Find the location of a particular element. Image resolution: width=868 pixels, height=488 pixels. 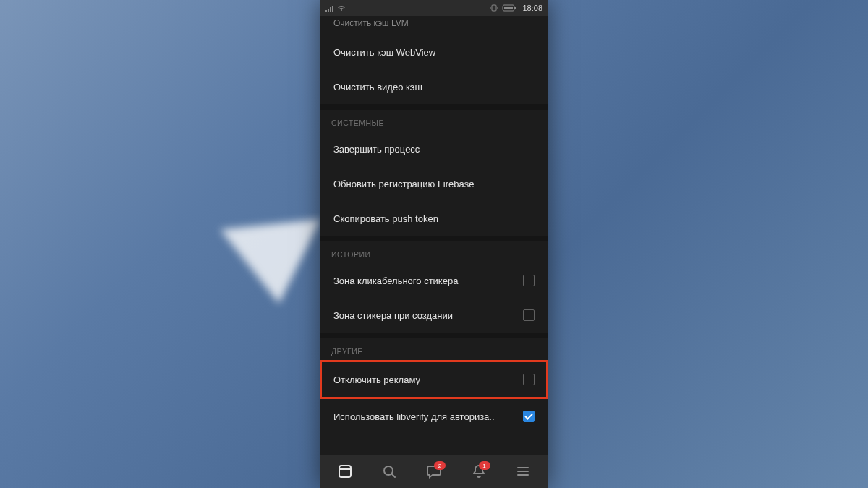

row-label: Использовать libverify для авториза.. is located at coordinates (428, 416).